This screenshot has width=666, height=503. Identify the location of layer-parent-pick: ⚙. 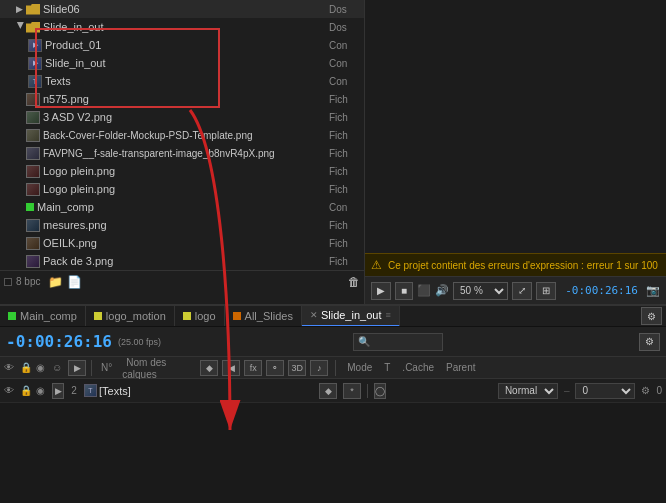
(646, 390).